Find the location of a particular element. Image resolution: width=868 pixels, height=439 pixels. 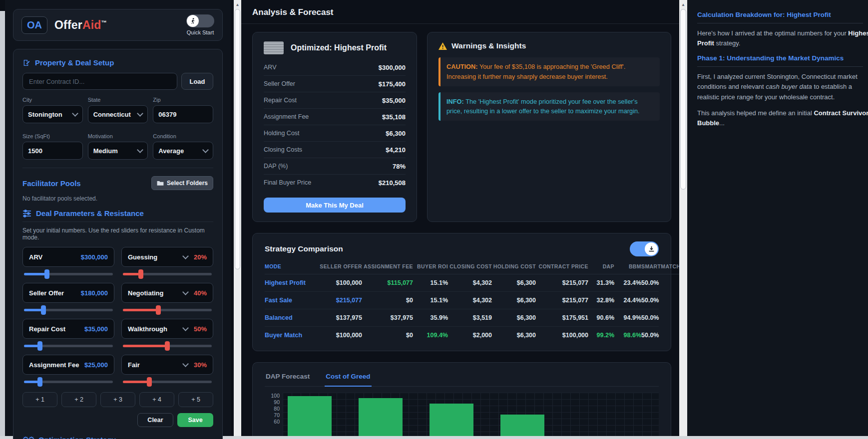

deal-param-value: $35,000 is located at coordinates (96, 329).